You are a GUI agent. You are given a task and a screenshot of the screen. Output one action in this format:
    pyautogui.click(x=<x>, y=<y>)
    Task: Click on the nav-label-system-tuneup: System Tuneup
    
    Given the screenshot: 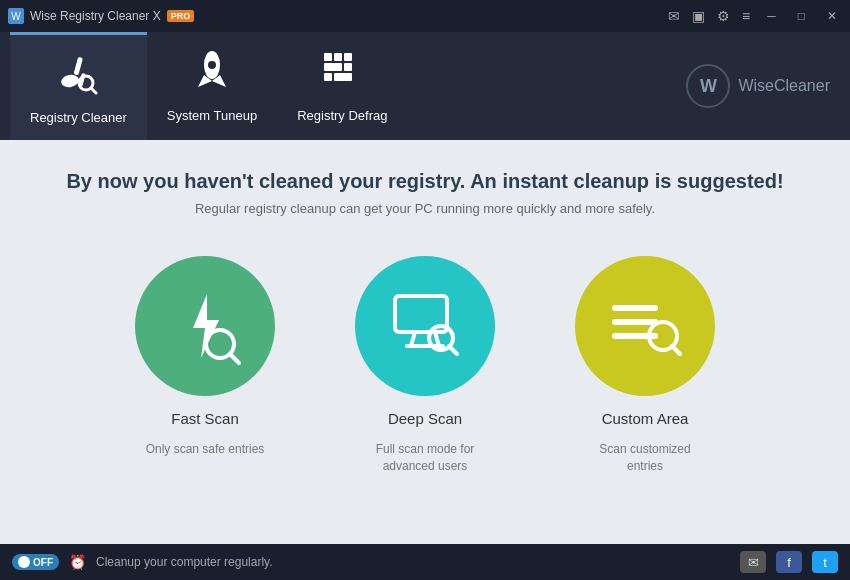 What is the action you would take?
    pyautogui.click(x=212, y=116)
    